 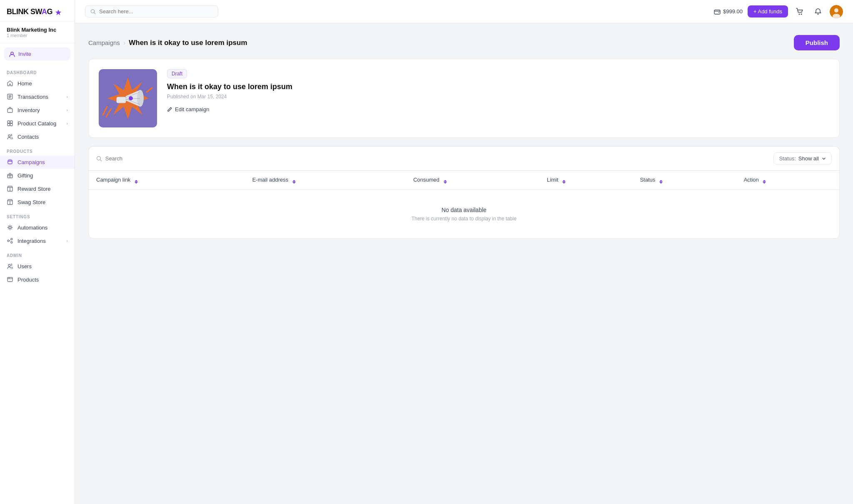 What do you see at coordinates (647, 180) in the screenshot?
I see `th-status-label: Status` at bounding box center [647, 180].